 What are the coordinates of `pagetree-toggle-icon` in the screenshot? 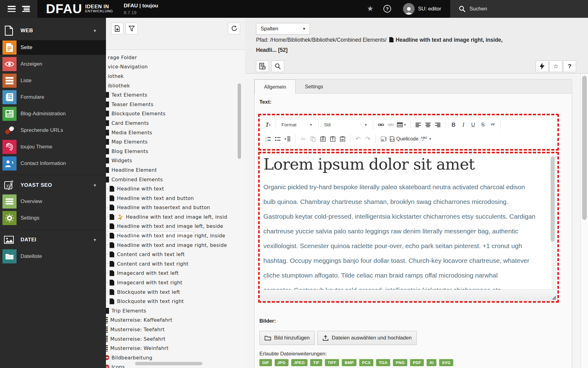 It's located at (26, 9).